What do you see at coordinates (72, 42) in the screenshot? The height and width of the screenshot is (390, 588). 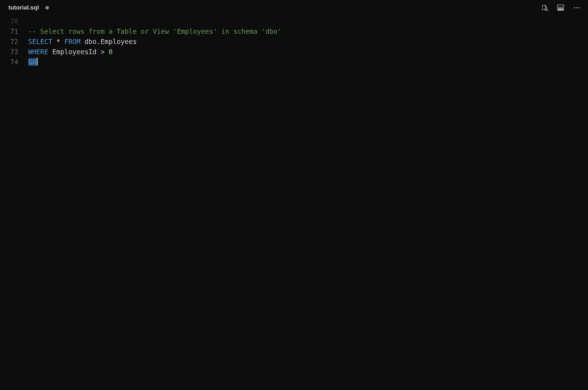 I see `code-token: FROM` at bounding box center [72, 42].